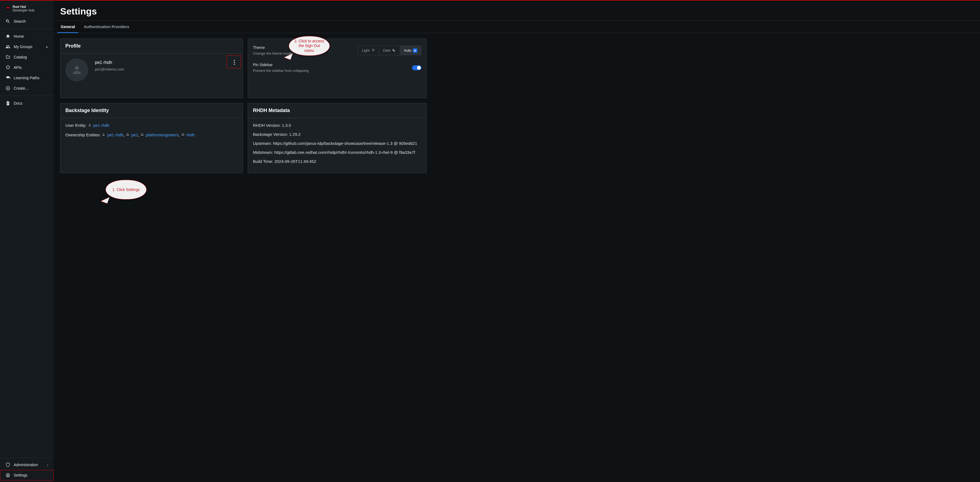 Image resolution: width=980 pixels, height=482 pixels. Describe the element at coordinates (234, 62) in the screenshot. I see `kebab-icon` at that location.